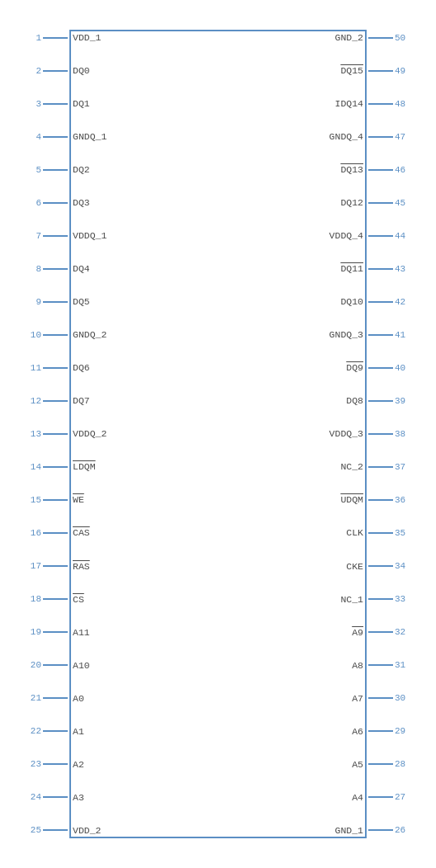  I want to click on pin-num-right-42: 42, so click(405, 302).